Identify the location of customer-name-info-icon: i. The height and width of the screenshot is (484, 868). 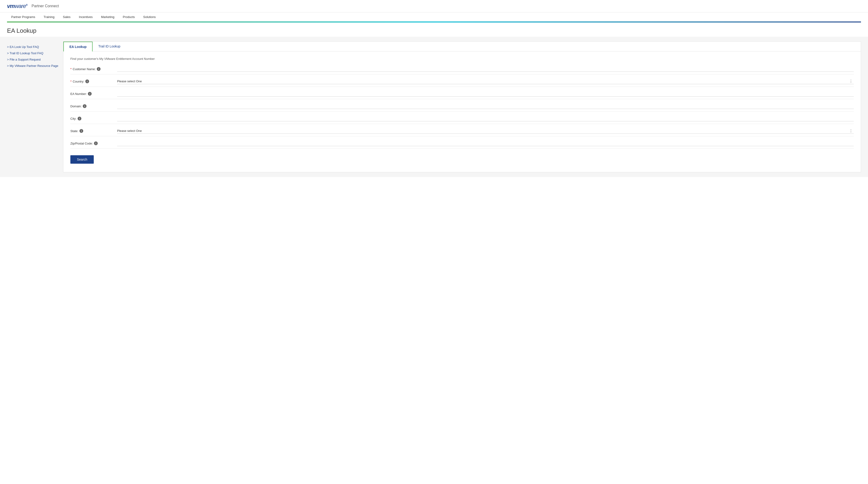
(98, 69).